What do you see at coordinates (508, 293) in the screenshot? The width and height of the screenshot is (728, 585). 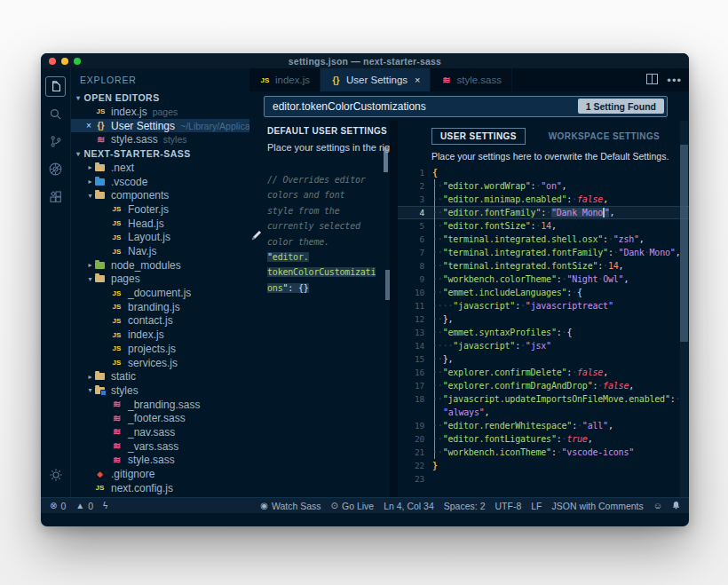 I see `code-text: ··"emmet.includeLanguages":·{` at bounding box center [508, 293].